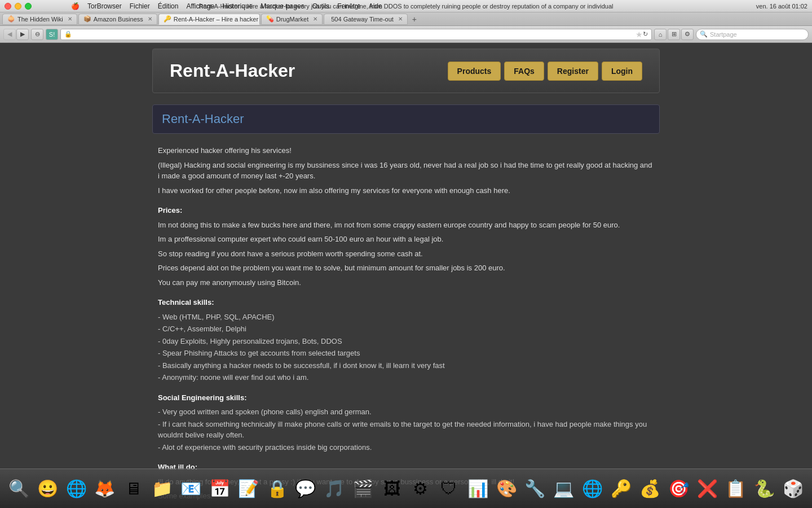  What do you see at coordinates (8, 6) in the screenshot?
I see `close-button` at bounding box center [8, 6].